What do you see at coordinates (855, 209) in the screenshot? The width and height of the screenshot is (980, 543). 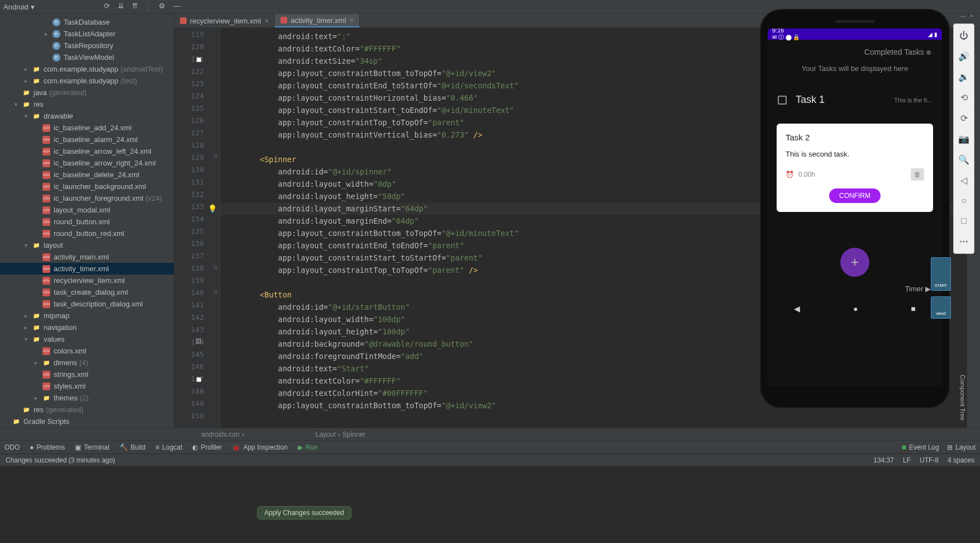 I see `emulator-device: 9:16 ✉ ⓘ ⬤ 🔒 ◢ ▮ Completed Tasks Your Ta…` at bounding box center [855, 209].